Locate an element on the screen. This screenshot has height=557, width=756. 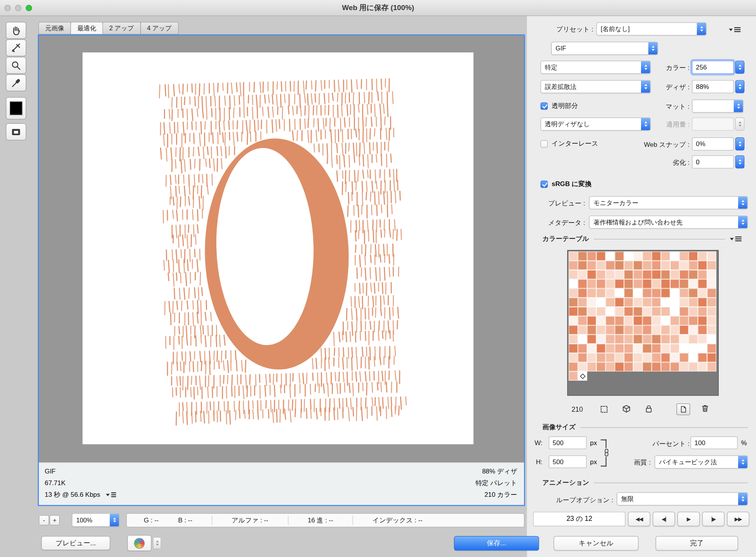
zoom-level-select: 100% is located at coordinates (96, 520).